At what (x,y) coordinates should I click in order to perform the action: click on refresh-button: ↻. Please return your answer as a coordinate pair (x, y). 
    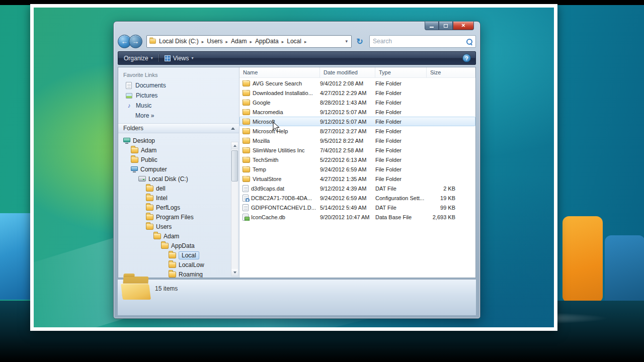
    Looking at the image, I should click on (360, 41).